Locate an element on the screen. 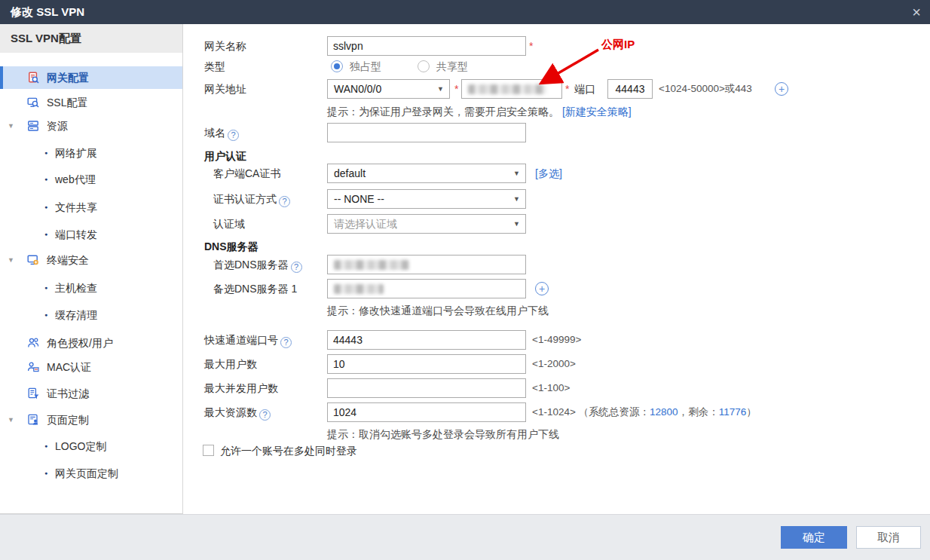 The width and height of the screenshot is (930, 560). radio-exclusive is located at coordinates (337, 66).